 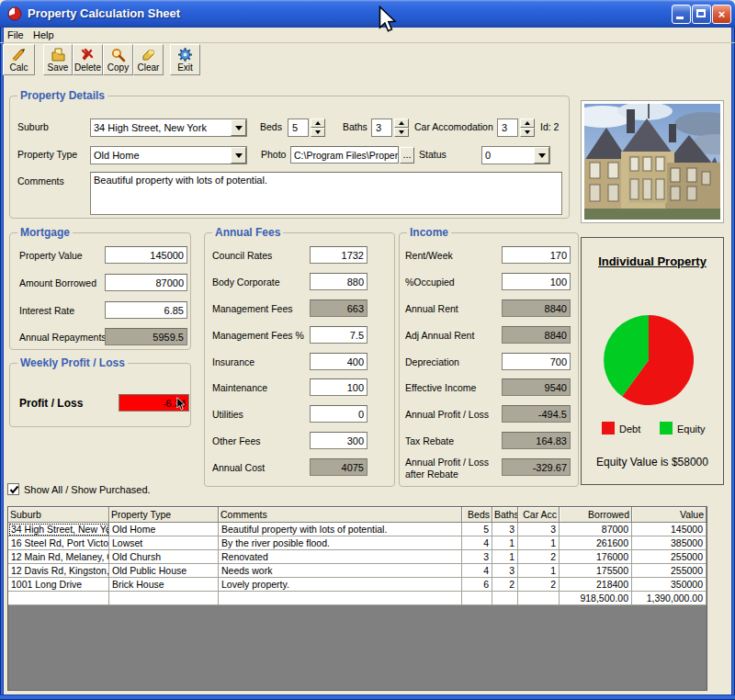 I want to click on annual-repayments-field: 5959.5, so click(x=146, y=336).